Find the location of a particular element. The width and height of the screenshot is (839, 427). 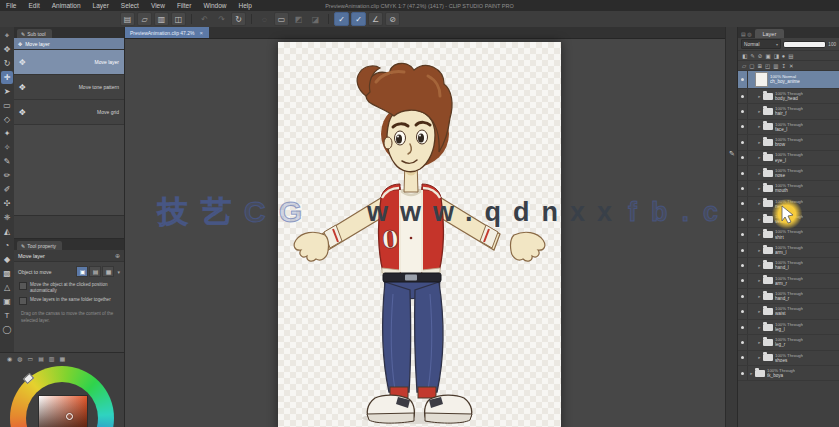

lock-transparent-icon: ⊘ is located at coordinates (760, 56).